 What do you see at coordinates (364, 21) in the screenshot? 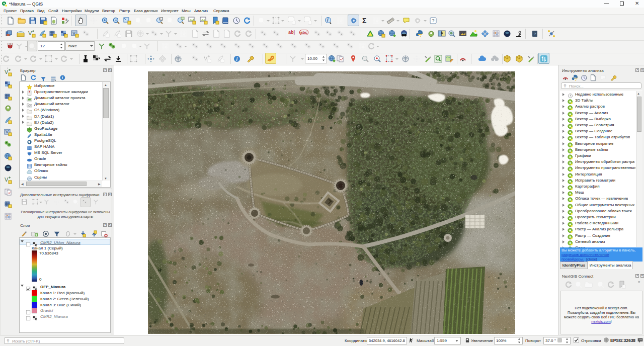
I see `svg-text: Σ` at bounding box center [364, 21].